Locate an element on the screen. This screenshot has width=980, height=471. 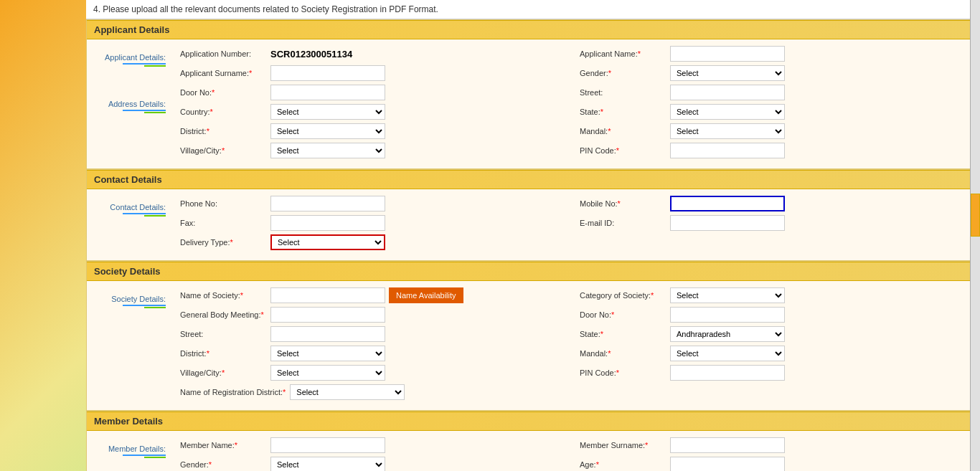
email-group: E-mail ID: is located at coordinates (776, 223).